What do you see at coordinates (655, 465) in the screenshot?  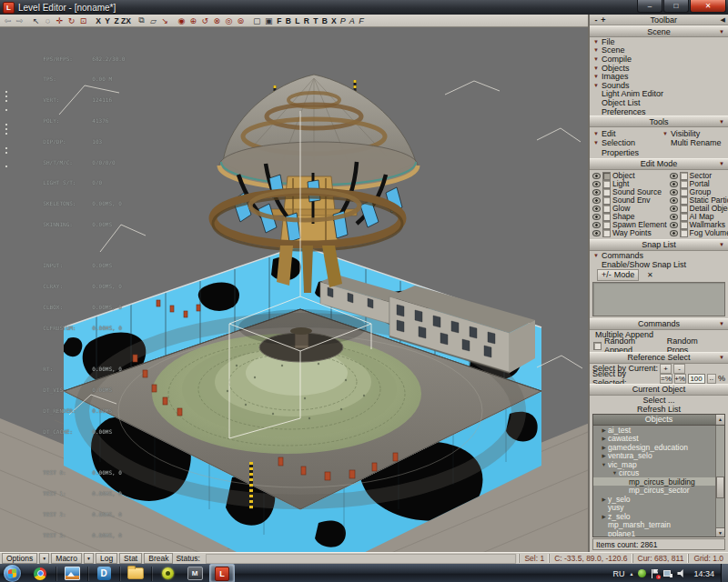 I see `object-tree-item: ▼ vic_map` at bounding box center [655, 465].